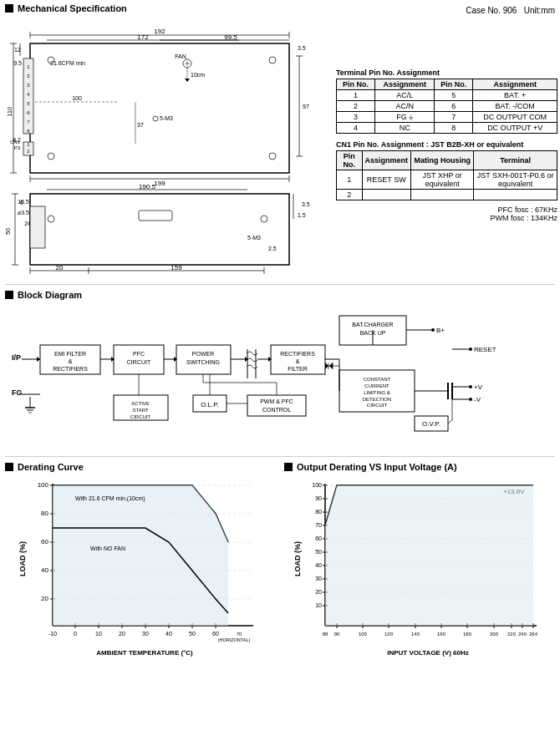 The height and width of the screenshot is (756, 560). What do you see at coordinates (72, 8) in the screenshot?
I see `mech-spec-title: Mechanical Specification` at bounding box center [72, 8].